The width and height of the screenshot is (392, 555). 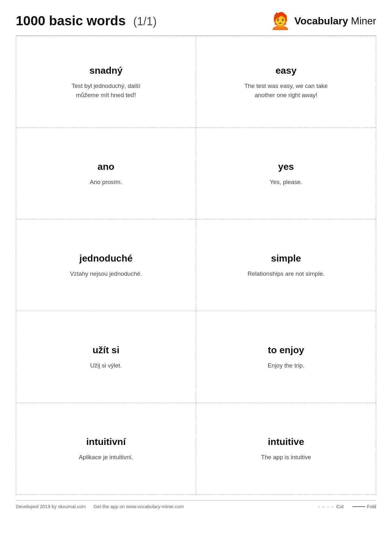 I want to click on footer-left: Developed 2019 by skoumal.com Get the ap…, so click(x=100, y=507).